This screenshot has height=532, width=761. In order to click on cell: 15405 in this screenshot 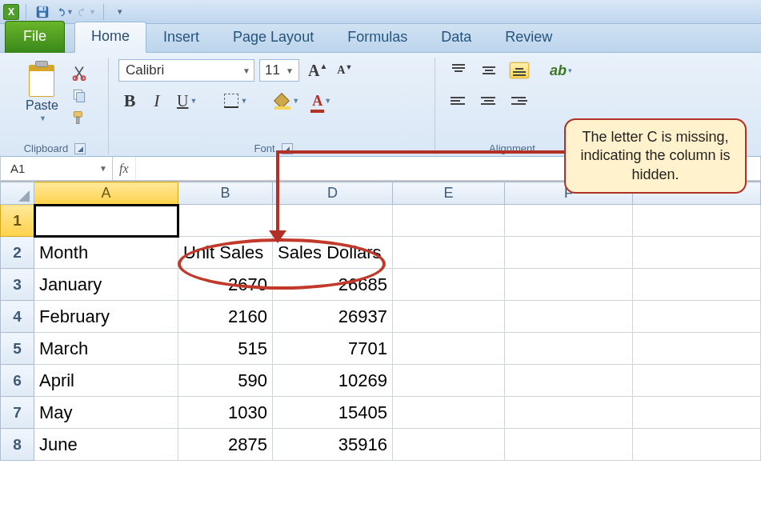, I will do `click(333, 413)`.